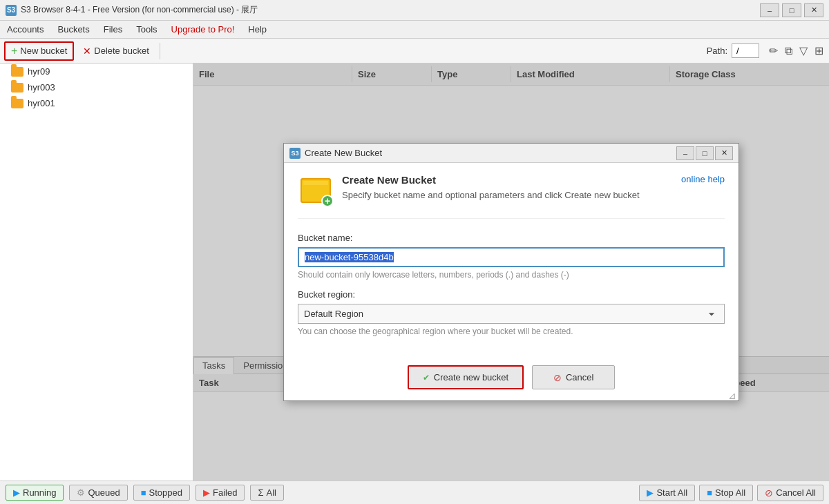 Image resolution: width=829 pixels, height=504 pixels. What do you see at coordinates (671, 493) in the screenshot?
I see `start-all-label: Start All` at bounding box center [671, 493].